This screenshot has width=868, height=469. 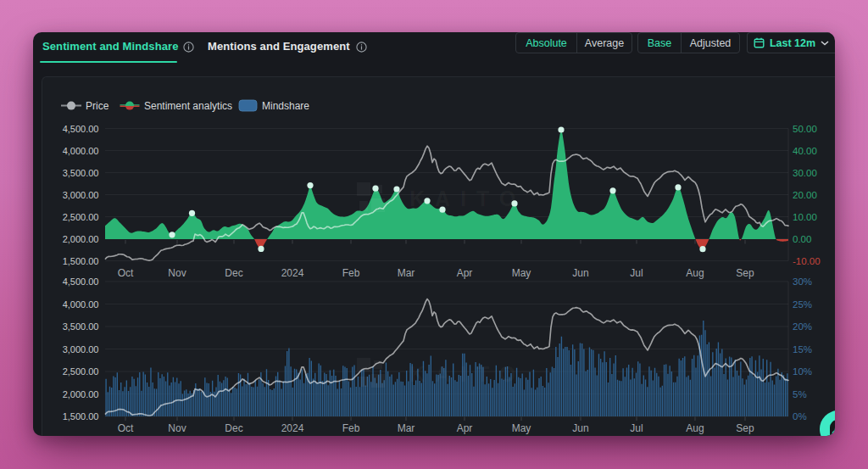 I want to click on svg-text: 15%, so click(x=802, y=349).